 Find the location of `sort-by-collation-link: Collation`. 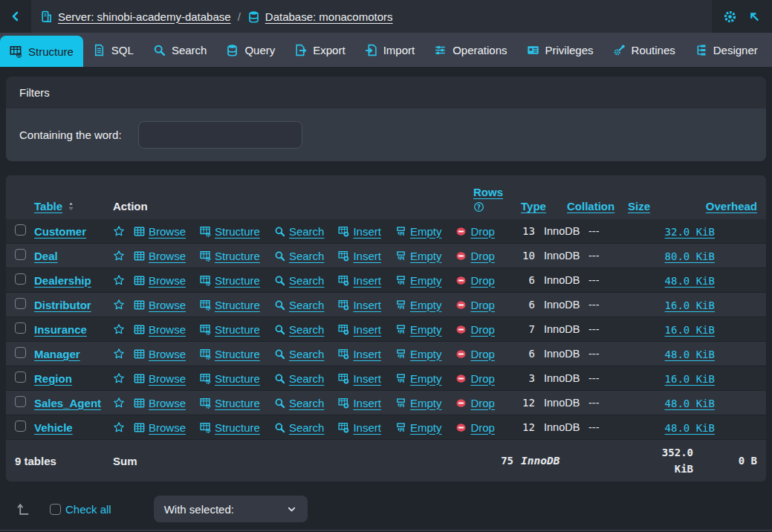

sort-by-collation-link: Collation is located at coordinates (591, 207).